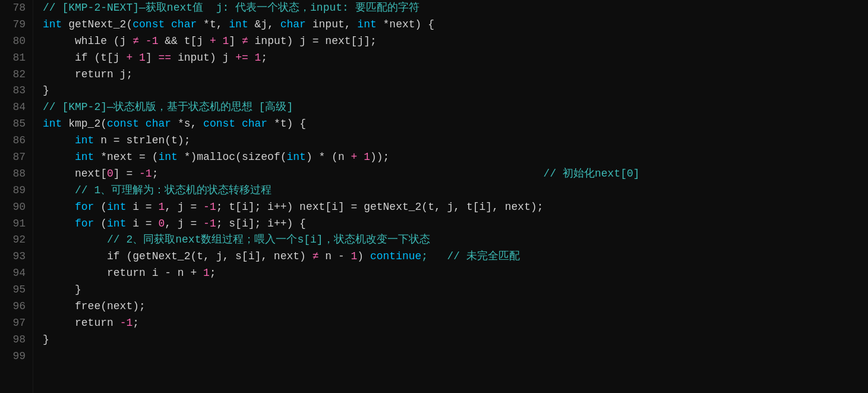 The width and height of the screenshot is (868, 393). I want to click on token: kmp_2(, so click(84, 124).